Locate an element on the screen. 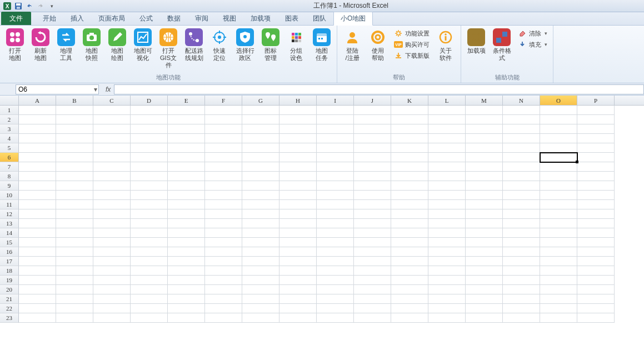  col-header-H: H is located at coordinates (298, 100).